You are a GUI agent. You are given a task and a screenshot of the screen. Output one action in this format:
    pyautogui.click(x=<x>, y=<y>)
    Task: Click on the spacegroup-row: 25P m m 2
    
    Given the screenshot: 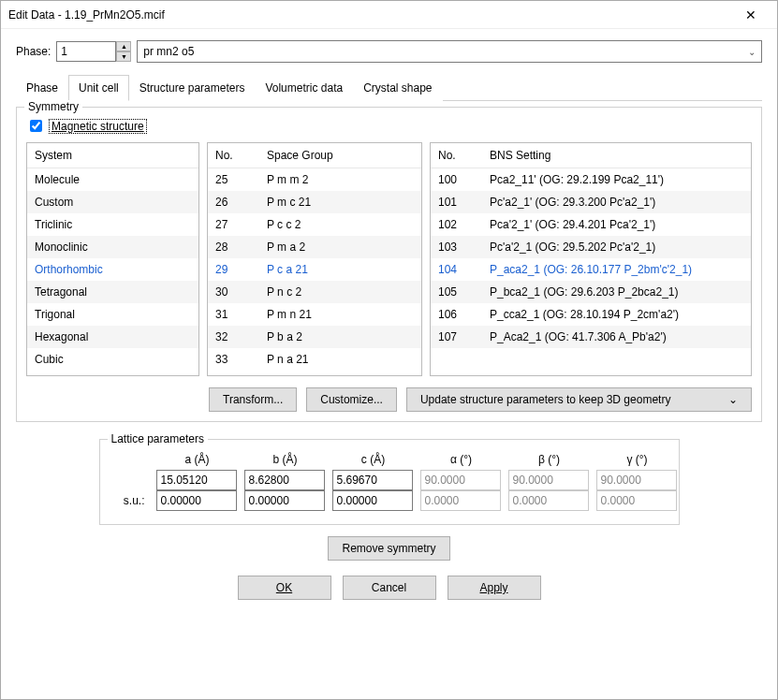 What is the action you would take?
    pyautogui.click(x=315, y=180)
    